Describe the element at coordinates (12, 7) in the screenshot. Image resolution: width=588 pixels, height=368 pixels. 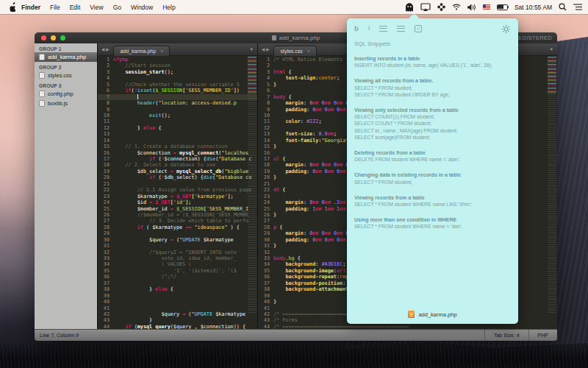
I see `apple-menu-icon` at that location.